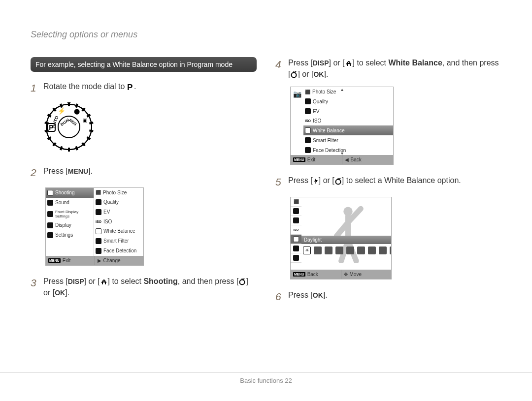 The image size is (532, 401). Describe the element at coordinates (119, 202) in the screenshot. I see `menu-item-quality: Quality` at that location.